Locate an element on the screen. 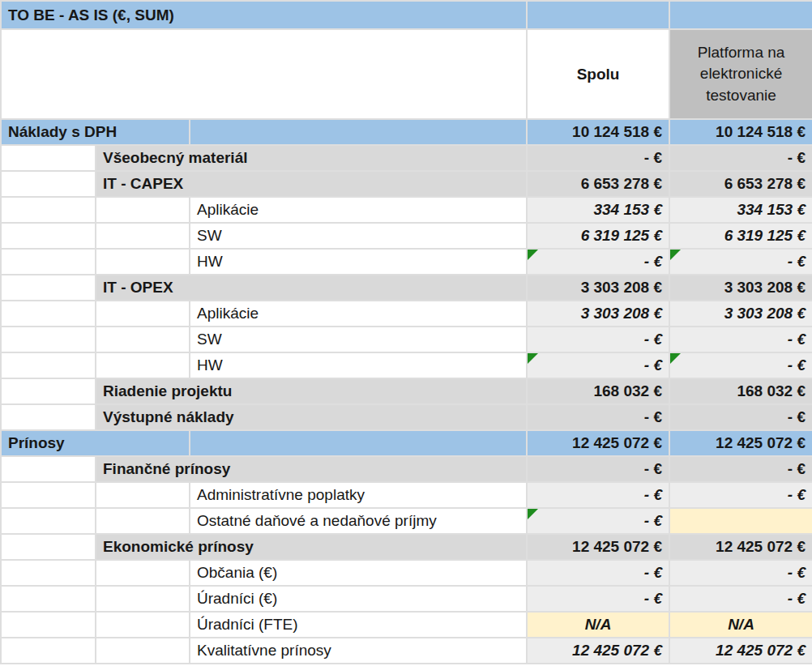  row-label-cell: IT - CAPEX is located at coordinates (311, 184).